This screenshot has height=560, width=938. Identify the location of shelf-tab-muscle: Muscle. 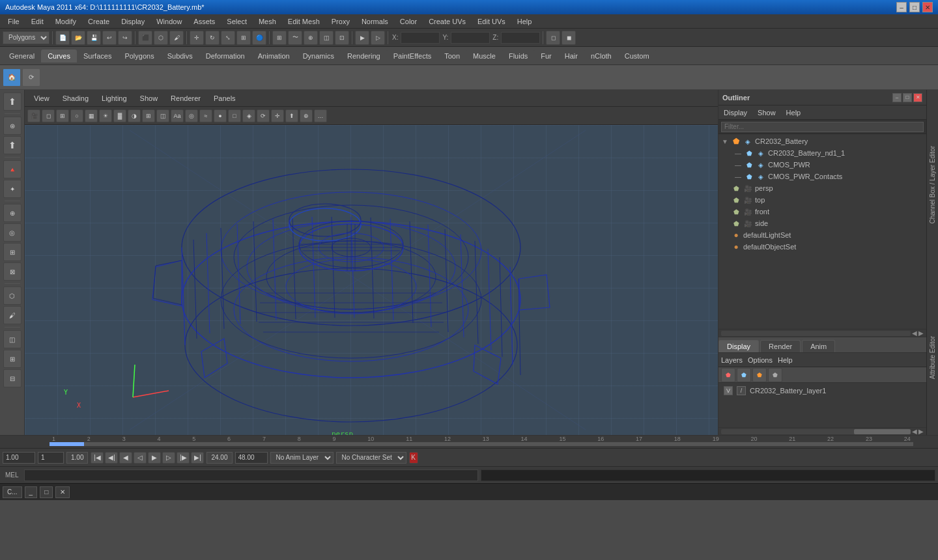
(485, 56).